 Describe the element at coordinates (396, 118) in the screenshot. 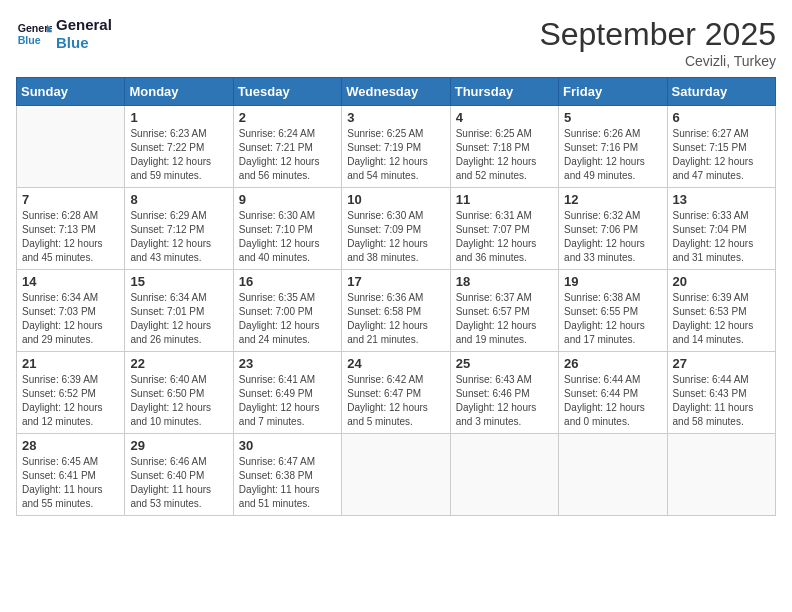

I see `day-number: 3` at that location.